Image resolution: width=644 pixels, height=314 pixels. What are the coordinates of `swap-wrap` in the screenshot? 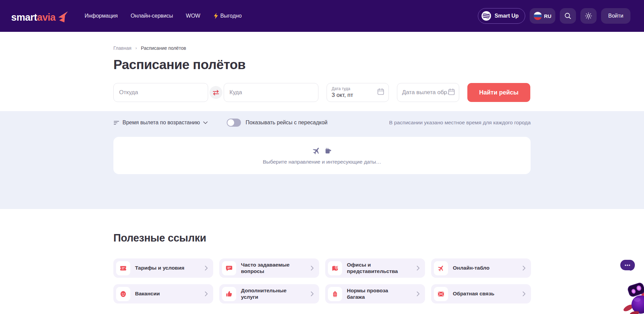 It's located at (216, 92).